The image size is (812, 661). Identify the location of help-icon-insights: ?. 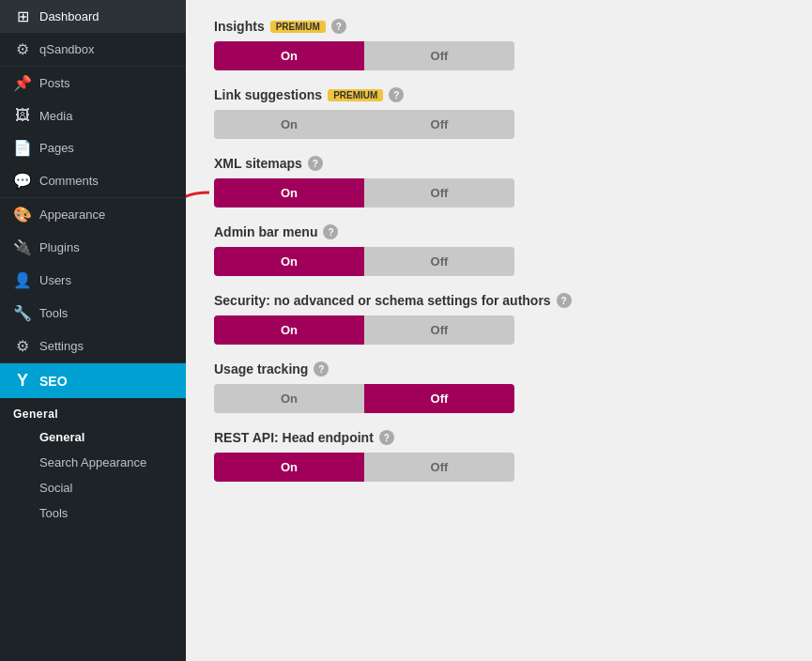
(339, 26).